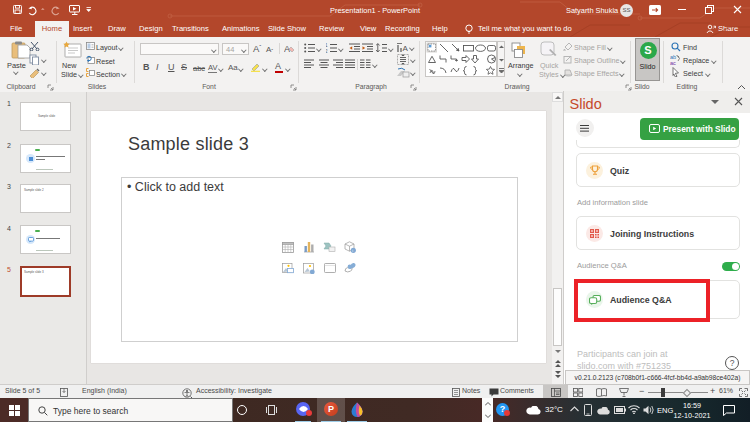 The height and width of the screenshot is (422, 750). What do you see at coordinates (673, 62) in the screenshot?
I see `svg-text: ac` at bounding box center [673, 62].